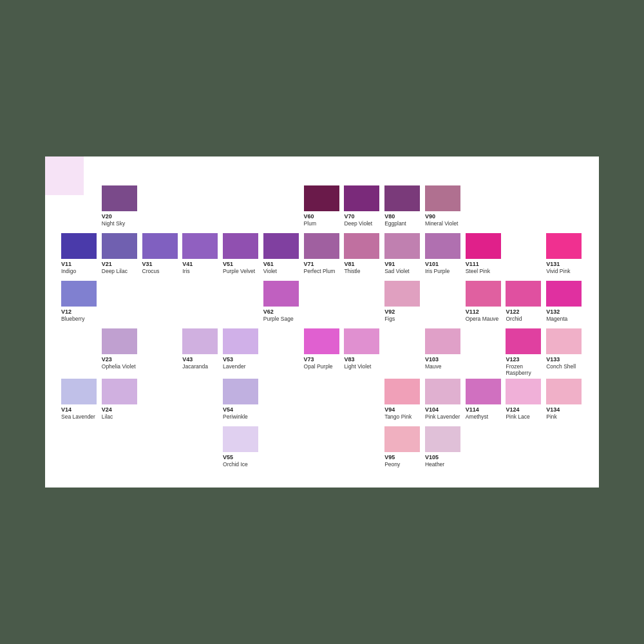 This screenshot has height=644, width=644. I want to click on color-item-V103: V103 Mauve, so click(443, 349).